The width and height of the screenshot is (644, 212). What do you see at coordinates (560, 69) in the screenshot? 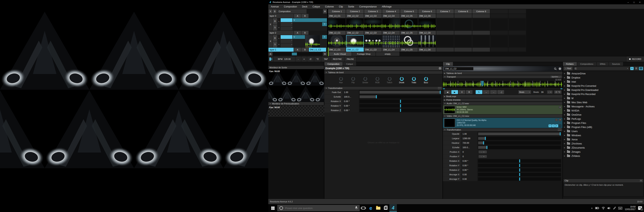
I see `gear-icon` at bounding box center [560, 69].